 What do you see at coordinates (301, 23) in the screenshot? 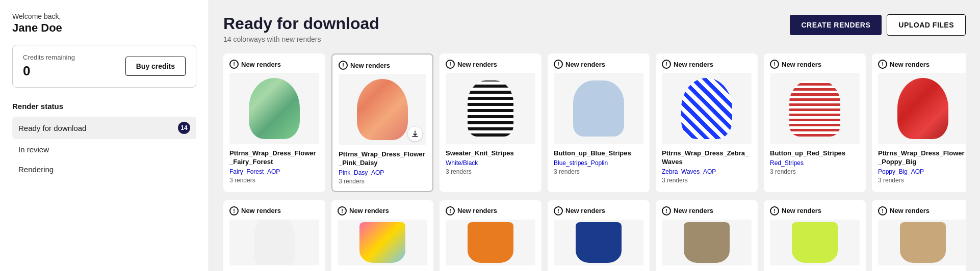
I see `page-title: Ready for download` at bounding box center [301, 23].